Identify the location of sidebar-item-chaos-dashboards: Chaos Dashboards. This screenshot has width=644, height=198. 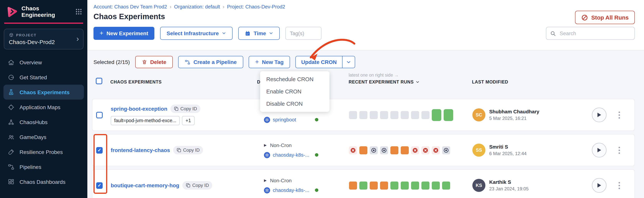
(44, 182).